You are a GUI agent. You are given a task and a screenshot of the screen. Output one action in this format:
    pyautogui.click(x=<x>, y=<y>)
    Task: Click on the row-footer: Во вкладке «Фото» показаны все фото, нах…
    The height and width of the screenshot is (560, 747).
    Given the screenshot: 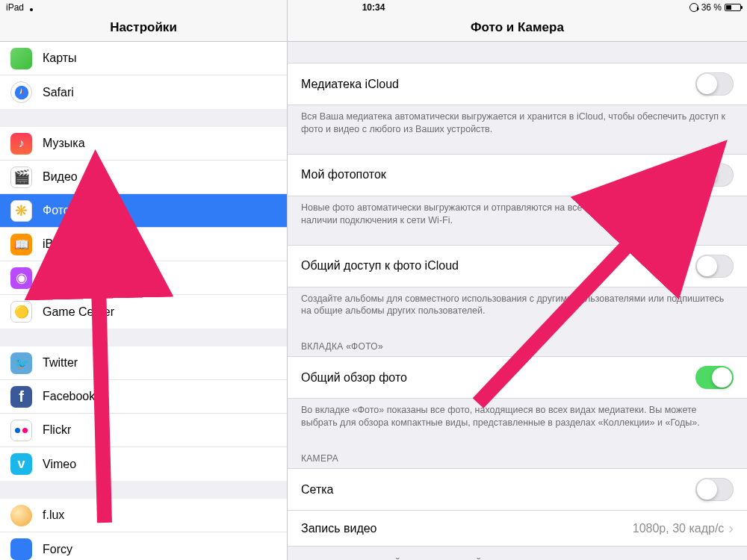 What is the action you would take?
    pyautogui.click(x=517, y=420)
    